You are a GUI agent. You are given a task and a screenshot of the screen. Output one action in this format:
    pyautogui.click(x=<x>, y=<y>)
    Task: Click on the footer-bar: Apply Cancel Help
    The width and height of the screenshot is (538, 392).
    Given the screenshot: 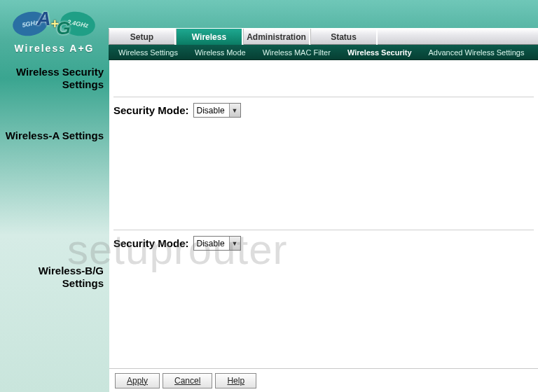 What is the action you would take?
    pyautogui.click(x=324, y=380)
    